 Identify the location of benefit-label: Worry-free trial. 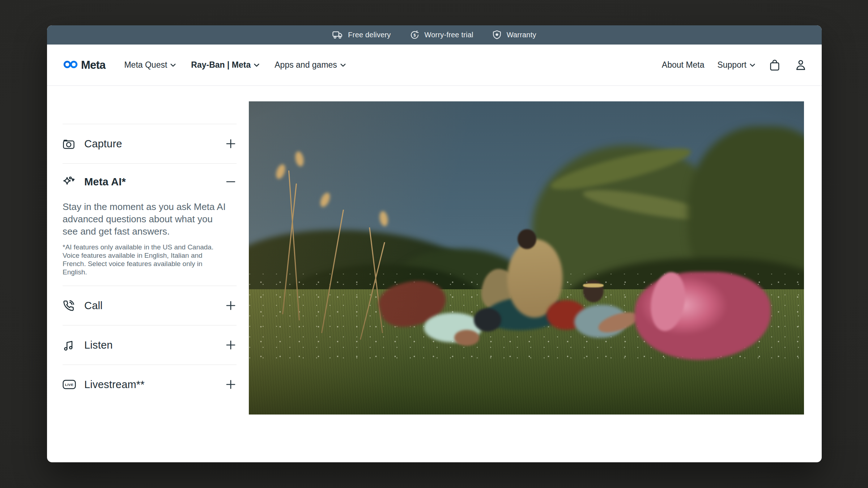
(449, 35).